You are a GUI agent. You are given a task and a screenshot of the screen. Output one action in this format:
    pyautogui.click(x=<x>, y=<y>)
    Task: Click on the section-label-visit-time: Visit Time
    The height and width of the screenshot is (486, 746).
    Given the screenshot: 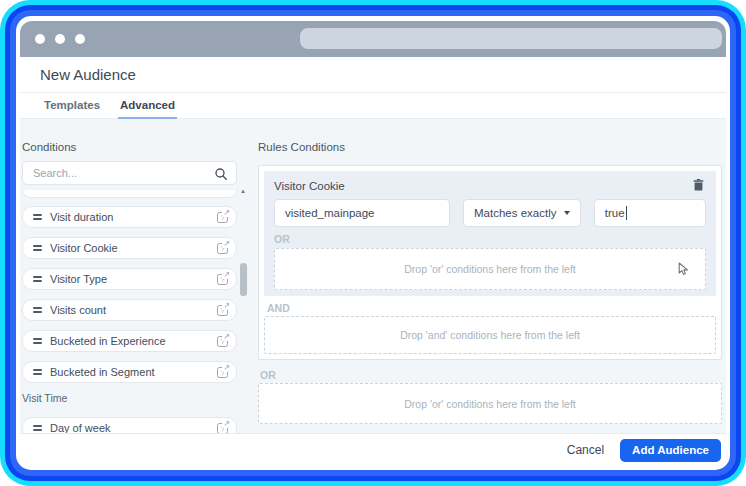 What is the action you would take?
    pyautogui.click(x=136, y=398)
    